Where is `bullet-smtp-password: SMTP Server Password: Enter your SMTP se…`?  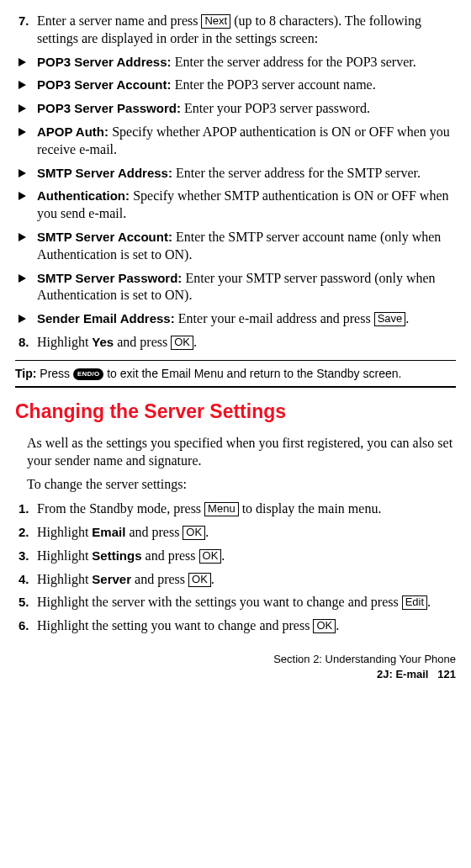
bullet-smtp-password: SMTP Server Password: Enter your SMTP se… is located at coordinates (236, 288).